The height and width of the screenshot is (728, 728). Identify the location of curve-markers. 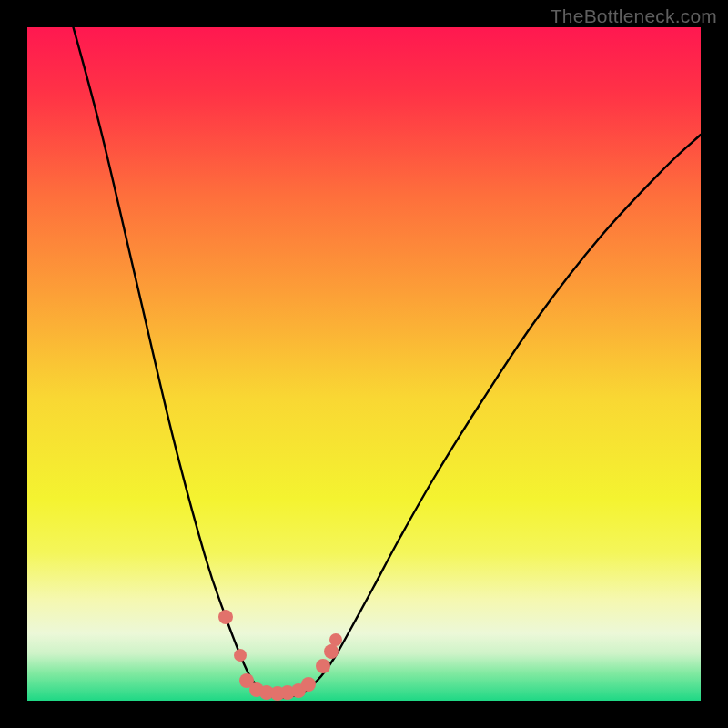
(280, 655).